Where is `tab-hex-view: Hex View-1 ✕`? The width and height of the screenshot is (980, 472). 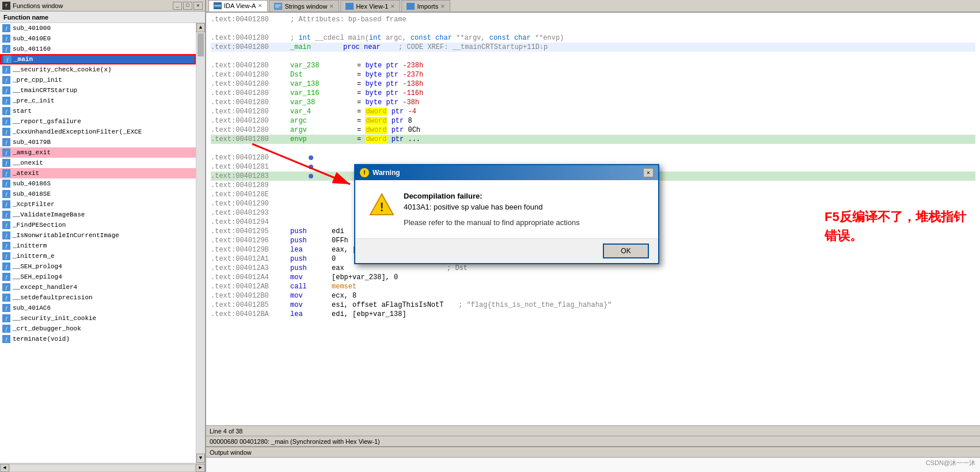 tab-hex-view: Hex View-1 ✕ is located at coordinates (370, 6).